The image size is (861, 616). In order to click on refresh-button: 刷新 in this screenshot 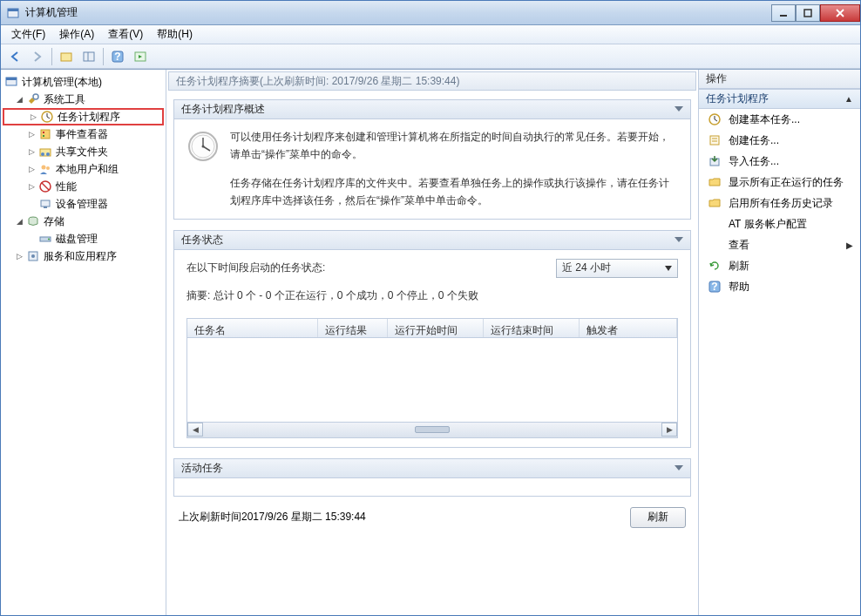, I will do `click(658, 518)`.